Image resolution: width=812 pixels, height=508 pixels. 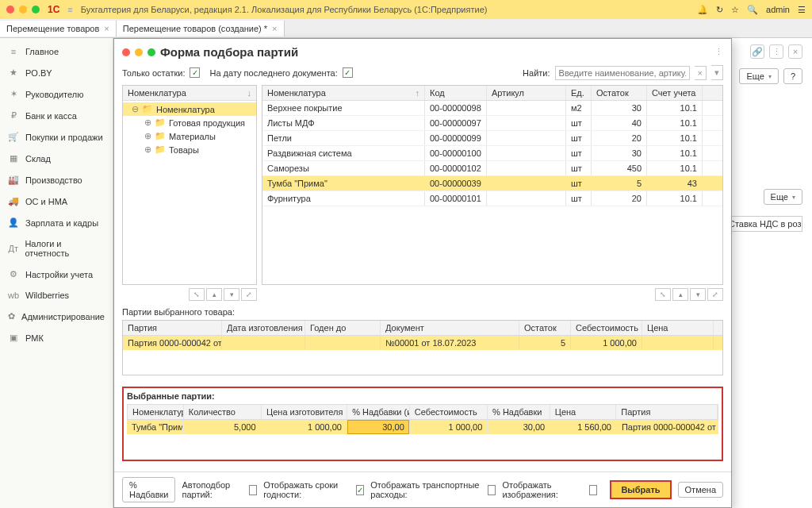 What do you see at coordinates (190, 110) in the screenshot?
I see `tree-node: ⊖📁Номенклатура` at bounding box center [190, 110].